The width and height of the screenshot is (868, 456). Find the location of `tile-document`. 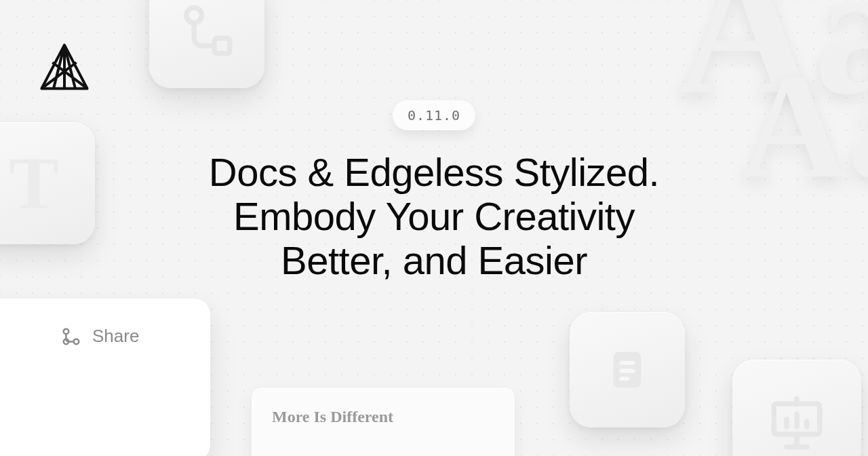

tile-document is located at coordinates (627, 370).